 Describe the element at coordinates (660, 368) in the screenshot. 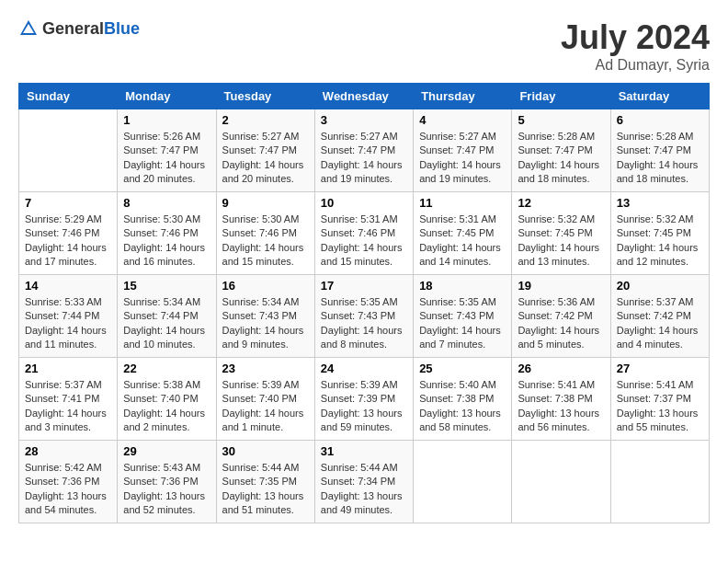

I see `day-number: 27` at that location.